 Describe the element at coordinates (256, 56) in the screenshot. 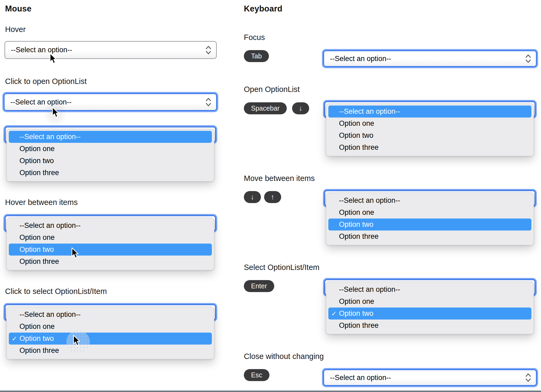

I see `key-badge-tab: Tab` at that location.